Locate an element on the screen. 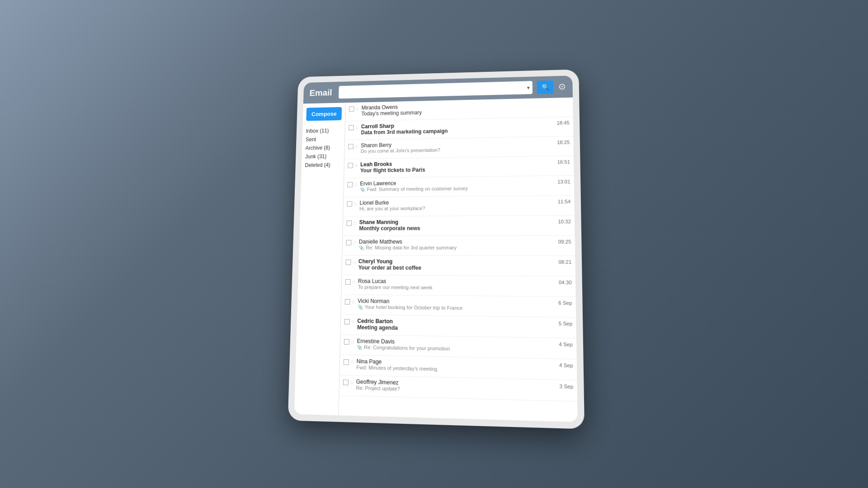  settings-button: ⚙ is located at coordinates (562, 87).